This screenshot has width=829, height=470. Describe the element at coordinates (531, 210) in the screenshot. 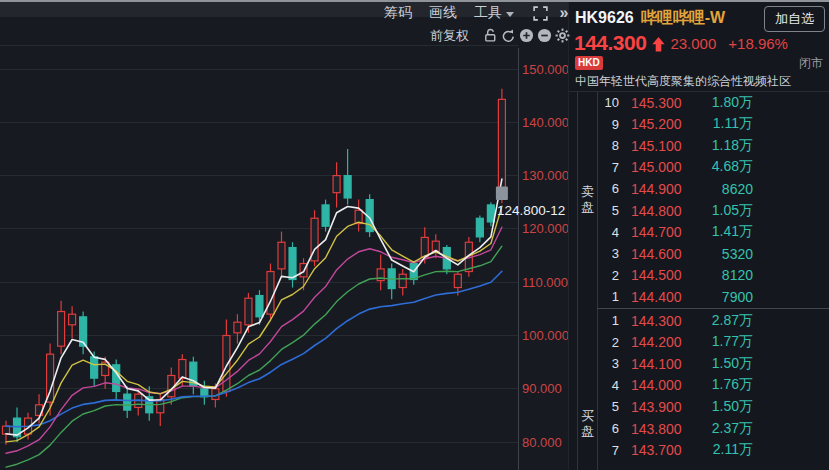

I see `price-marker-label: 124.800-12` at that location.